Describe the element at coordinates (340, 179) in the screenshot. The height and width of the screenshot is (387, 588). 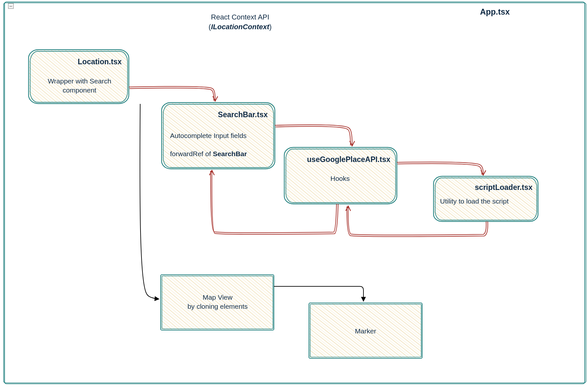
I see `useapi-desc: Hooks` at that location.